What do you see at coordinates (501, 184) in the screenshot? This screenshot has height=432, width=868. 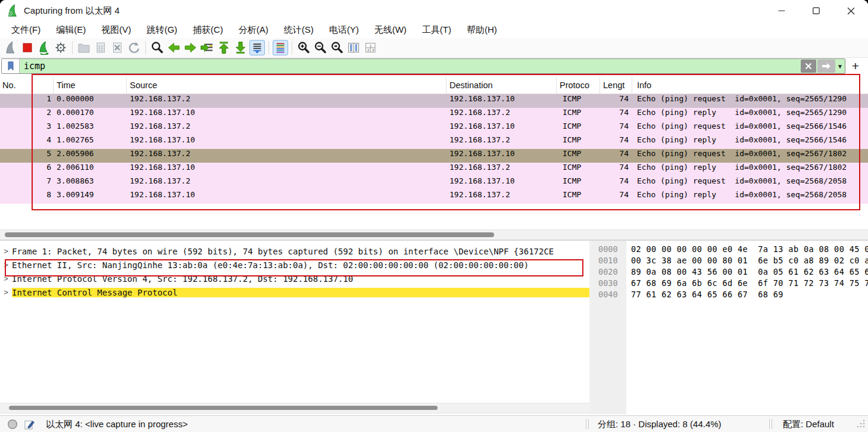 I see `cell-destination: 192.168.137.10` at bounding box center [501, 184].